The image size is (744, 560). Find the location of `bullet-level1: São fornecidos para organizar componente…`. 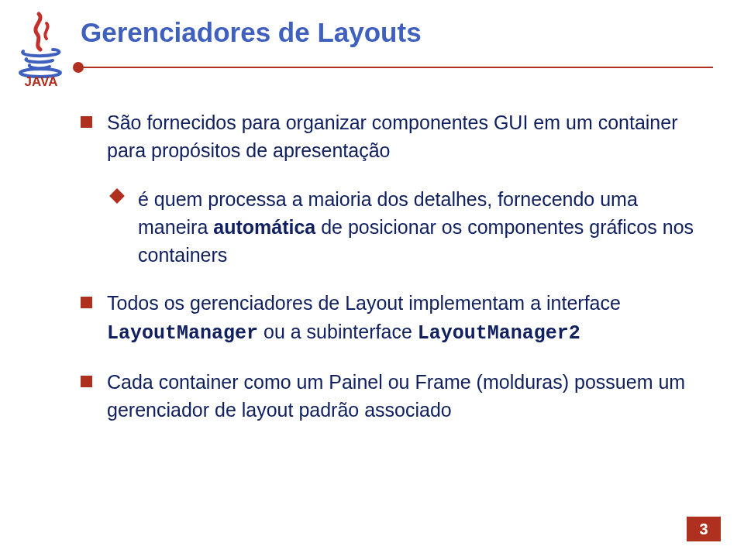

bullet-level1: São fornecidos para organizar componente… is located at coordinates (389, 136).